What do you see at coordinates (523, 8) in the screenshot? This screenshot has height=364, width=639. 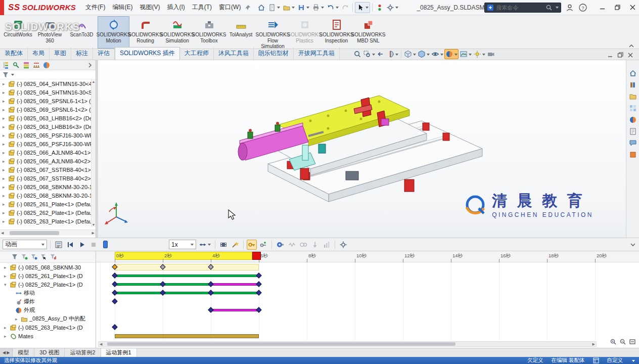 I see `command-search` at bounding box center [523, 8].